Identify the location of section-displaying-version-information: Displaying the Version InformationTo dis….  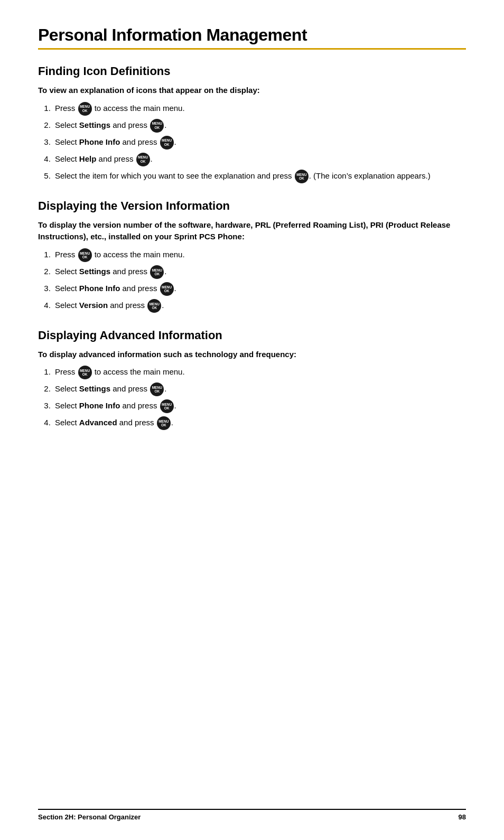
(252, 256).